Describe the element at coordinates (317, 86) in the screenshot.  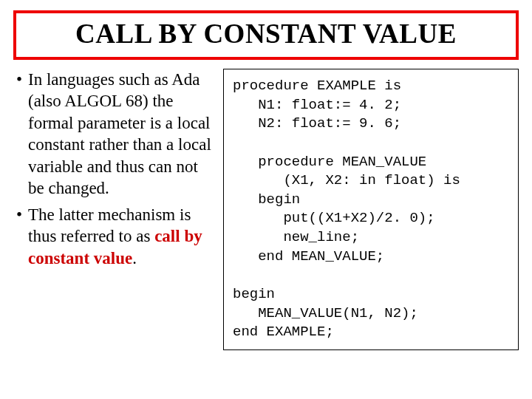
I see `code-line: procedure EXAMPLE is` at that location.